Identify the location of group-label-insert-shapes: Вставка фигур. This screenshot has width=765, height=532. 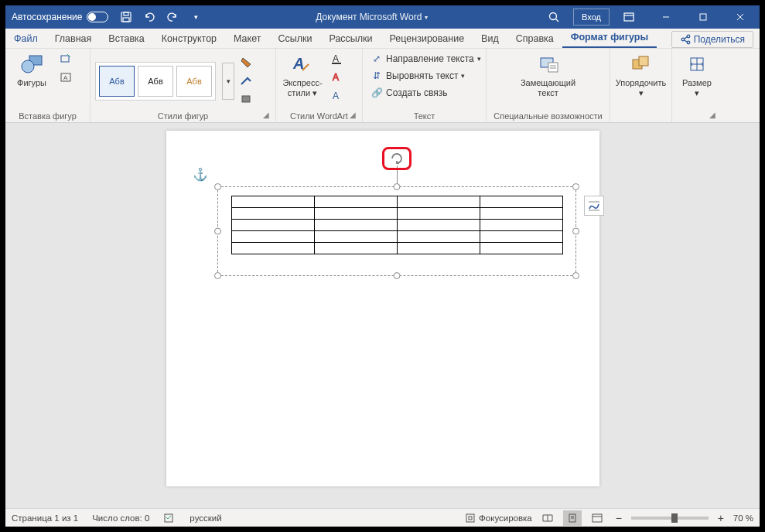
(48, 117).